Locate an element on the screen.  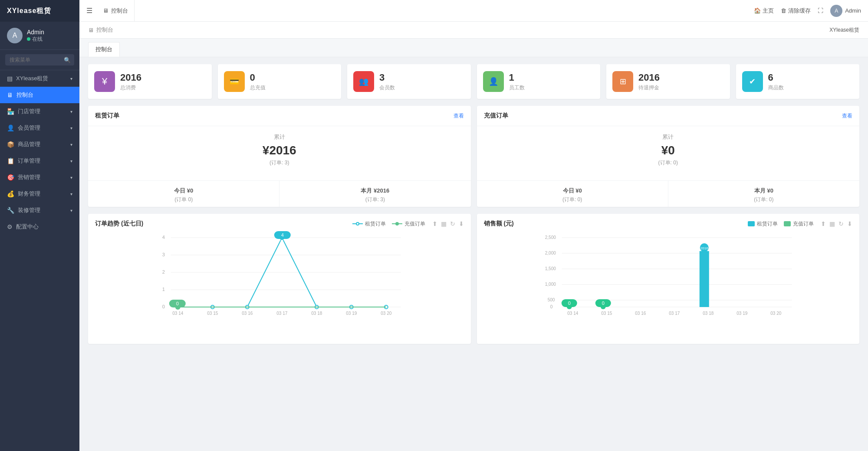
chart-download-icon: ⬇ is located at coordinates (461, 224).